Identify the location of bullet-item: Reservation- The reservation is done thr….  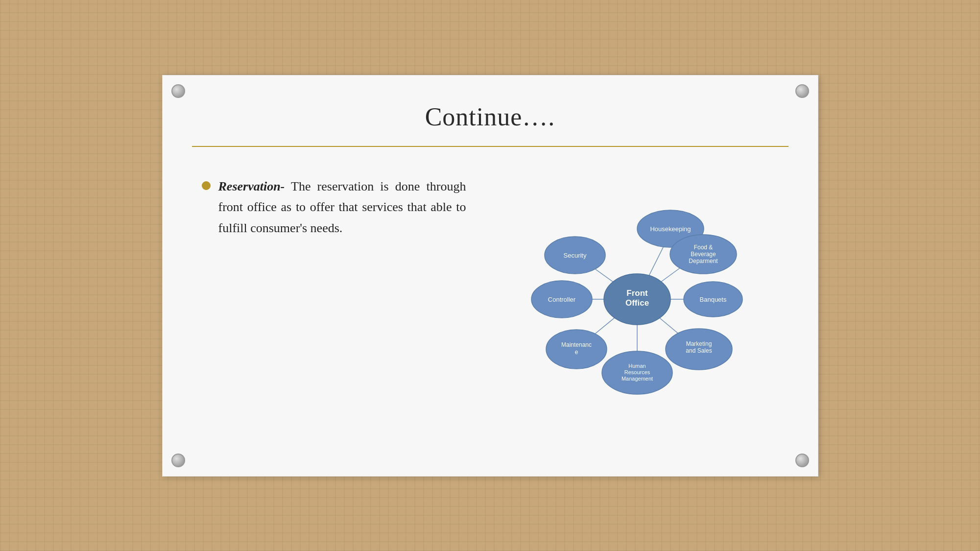
(334, 208).